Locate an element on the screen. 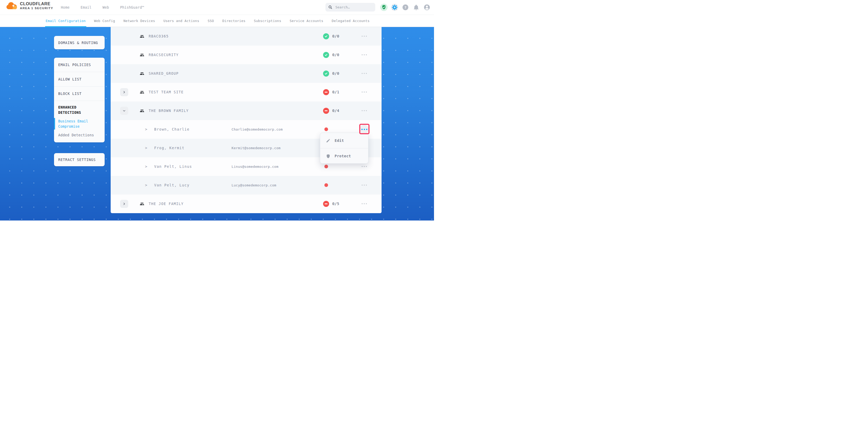  tab-service-accounts: Service Accounts is located at coordinates (306, 21).